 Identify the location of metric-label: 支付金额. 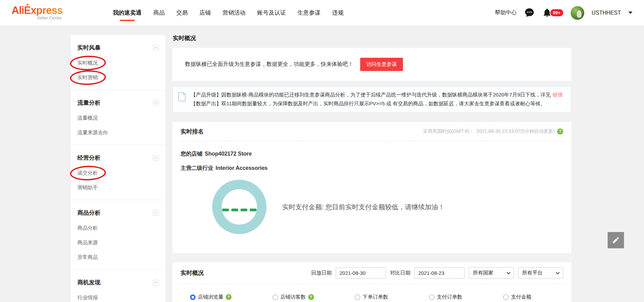
(521, 297).